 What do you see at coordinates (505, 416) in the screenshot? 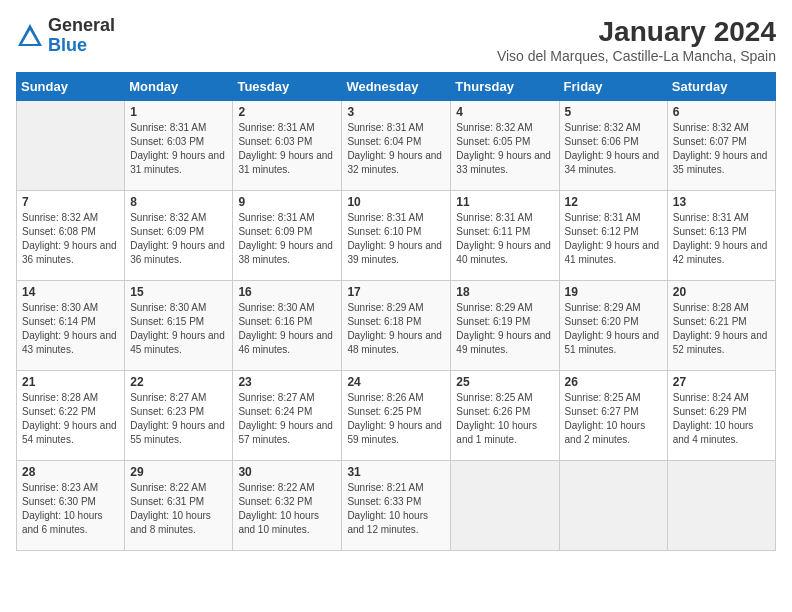
I see `calendar-cell: 25Sunrise: 8:25 AMSunset: 6:26 PMDayligh…` at bounding box center [505, 416].